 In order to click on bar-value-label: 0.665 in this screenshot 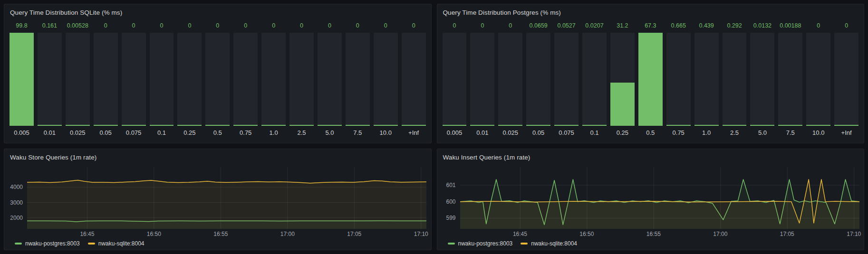, I will do `click(679, 26)`.